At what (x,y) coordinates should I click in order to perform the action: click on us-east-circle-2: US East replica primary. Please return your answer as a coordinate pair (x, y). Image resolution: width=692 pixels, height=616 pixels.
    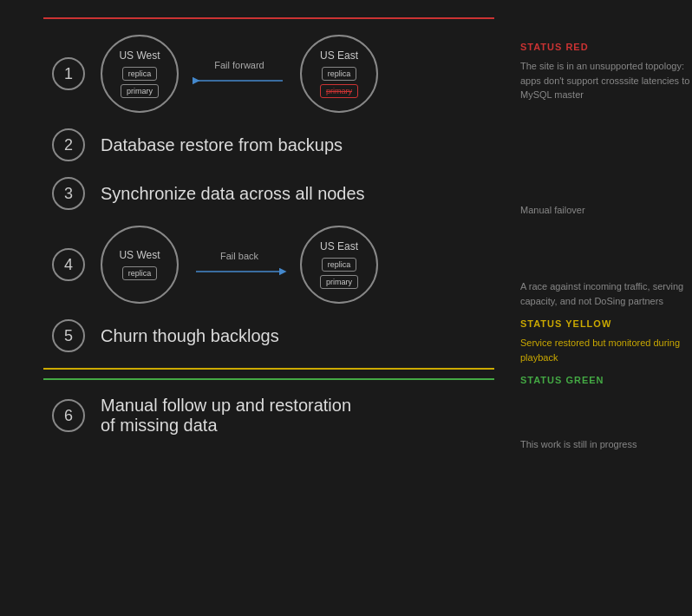
    Looking at the image, I should click on (339, 265).